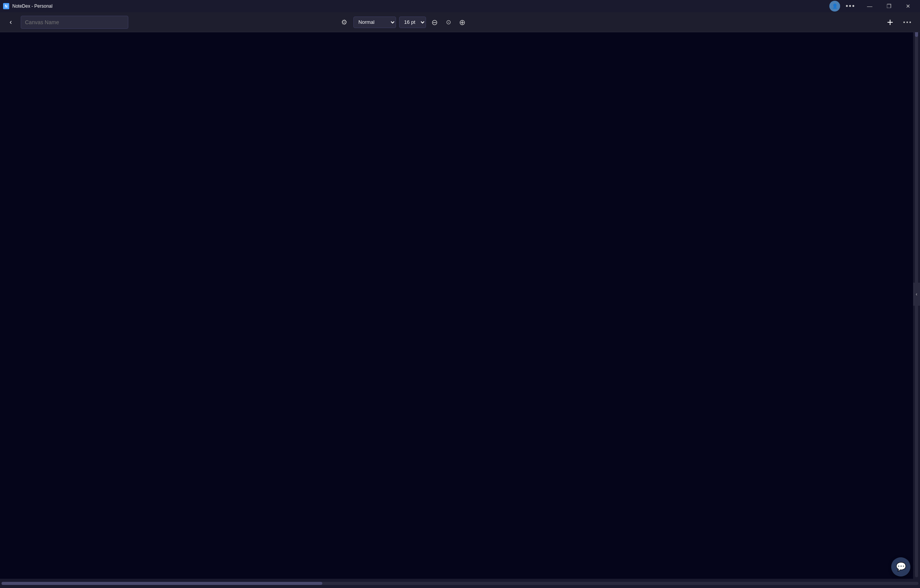 This screenshot has width=920, height=588. I want to click on chevron-icon: ‹, so click(917, 294).